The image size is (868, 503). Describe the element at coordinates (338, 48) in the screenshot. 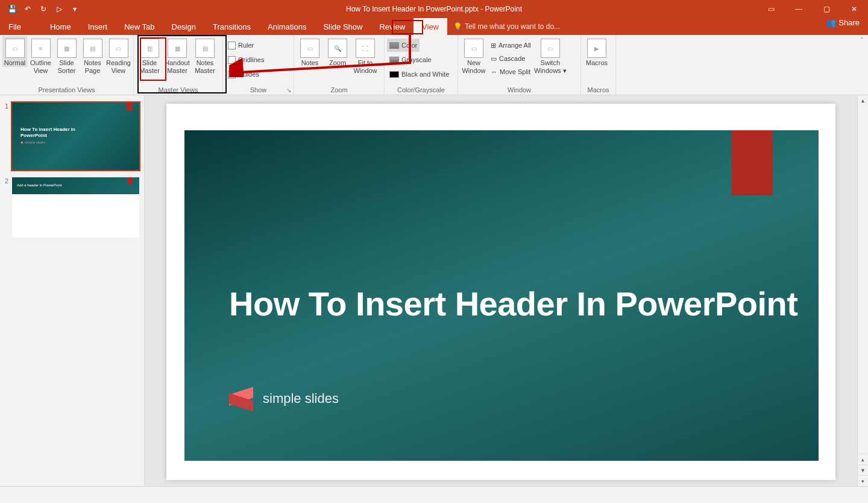

I see `magnifier-icon: 🔍` at that location.